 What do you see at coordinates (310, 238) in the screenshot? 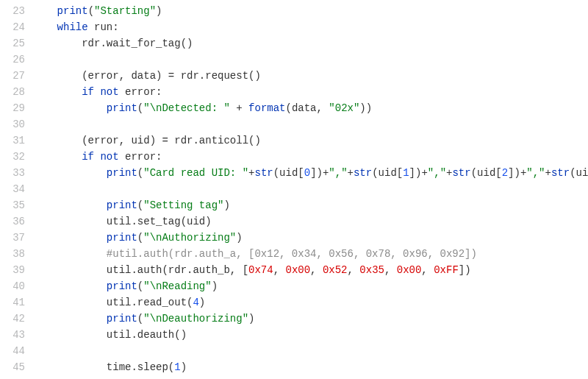
I see `code-line: print("\nAuthorizing")` at bounding box center [310, 238].